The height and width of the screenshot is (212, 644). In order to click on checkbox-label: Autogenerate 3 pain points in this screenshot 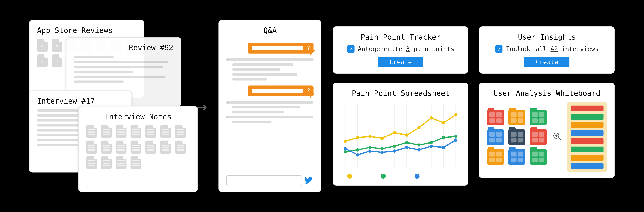, I will do `click(406, 49)`.